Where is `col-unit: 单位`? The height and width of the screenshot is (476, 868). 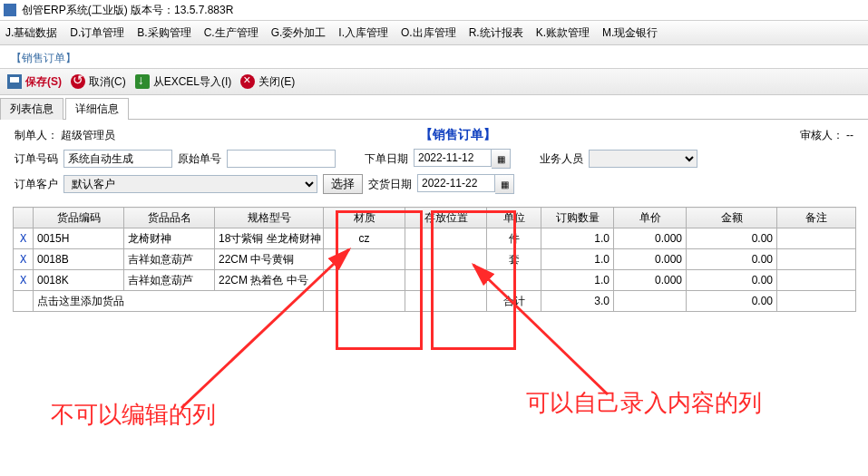
col-unit: 单位 is located at coordinates (514, 218).